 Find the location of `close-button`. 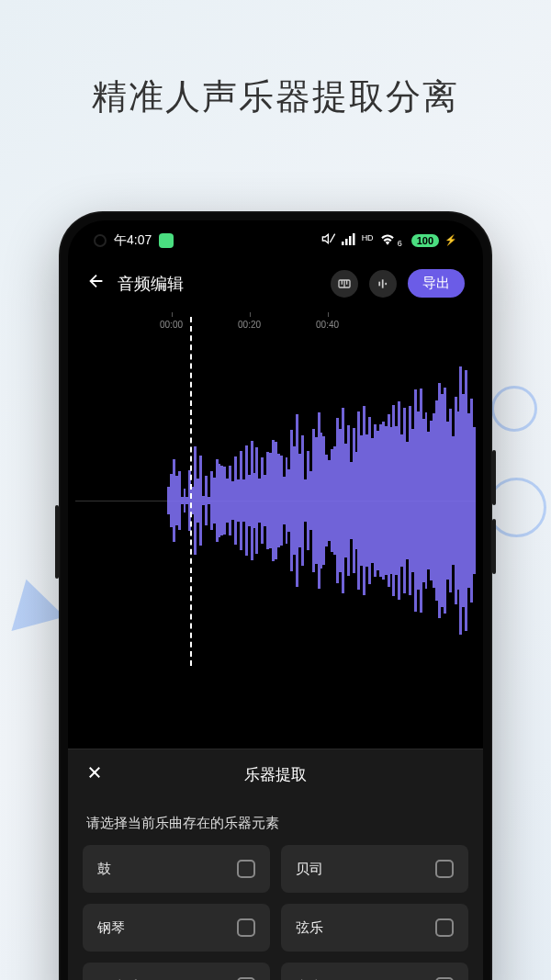

close-button is located at coordinates (100, 775).